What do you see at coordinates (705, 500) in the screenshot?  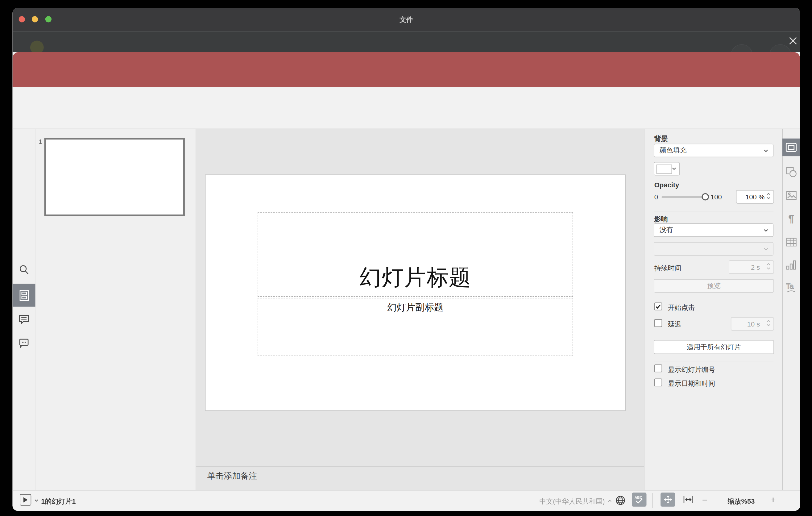 I see `zoom-out-button: −` at bounding box center [705, 500].